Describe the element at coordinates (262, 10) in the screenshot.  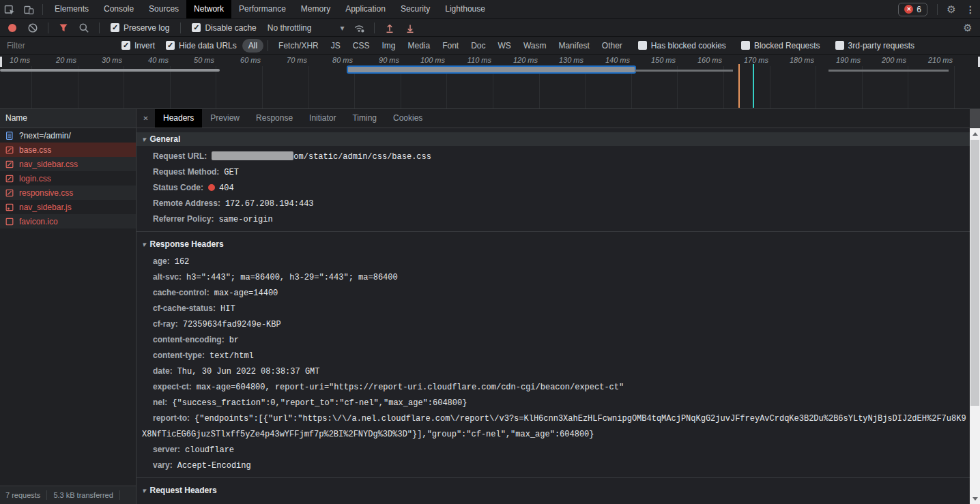
I see `tab-performance: Performance` at that location.